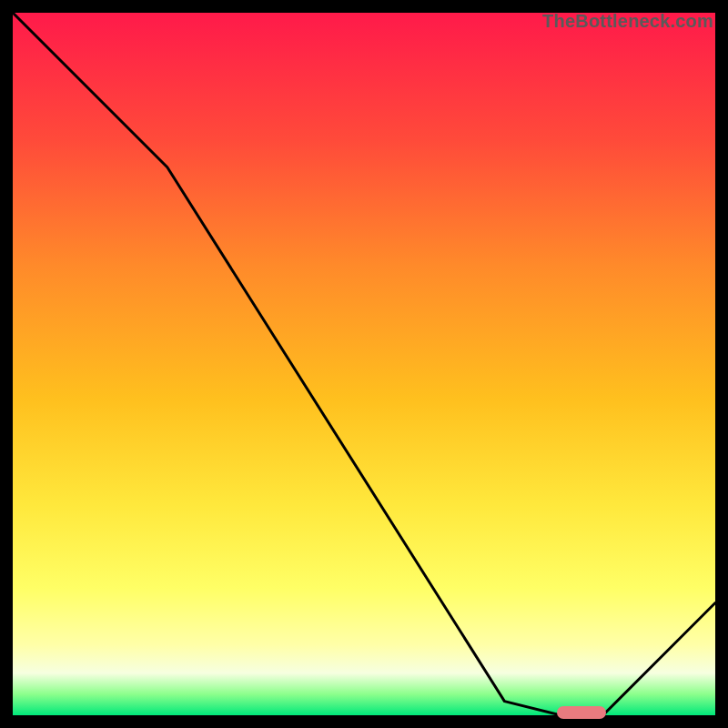 The height and width of the screenshot is (728, 728). What do you see at coordinates (581, 713) in the screenshot?
I see `optimal-range-marker` at bounding box center [581, 713].